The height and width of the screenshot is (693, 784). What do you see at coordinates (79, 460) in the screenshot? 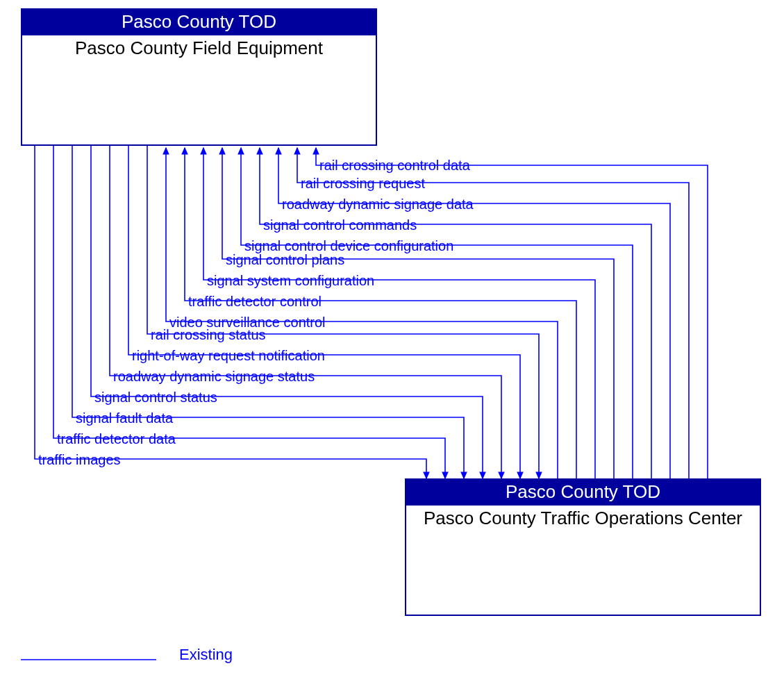
I see `flow-label: traffic images` at bounding box center [79, 460].